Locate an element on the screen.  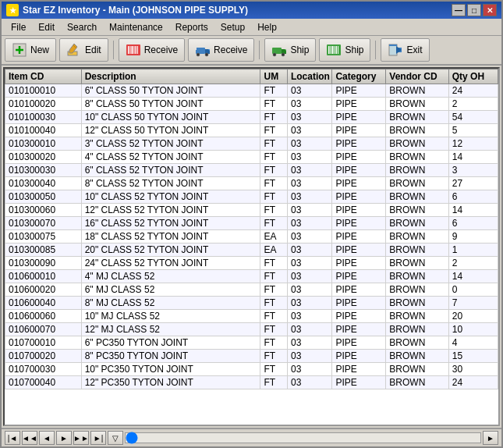
cell-itemcd: 010300020 is located at coordinates (44, 158).